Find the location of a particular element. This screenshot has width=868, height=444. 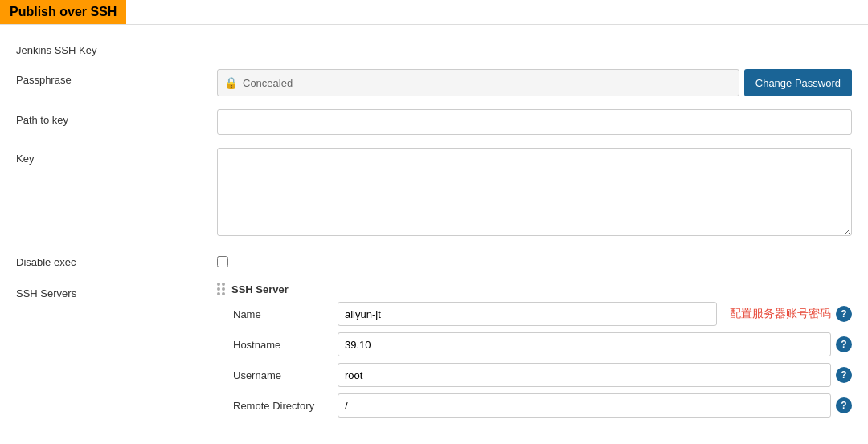

hostname-help-icon: ? is located at coordinates (844, 344).